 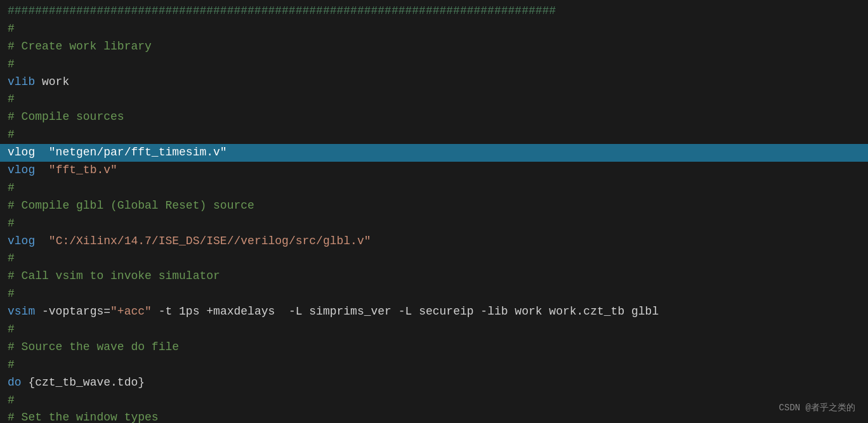 What do you see at coordinates (434, 153) in the screenshot?
I see `code-line: vlog "netgen/par/fft_timesim.v"` at bounding box center [434, 153].